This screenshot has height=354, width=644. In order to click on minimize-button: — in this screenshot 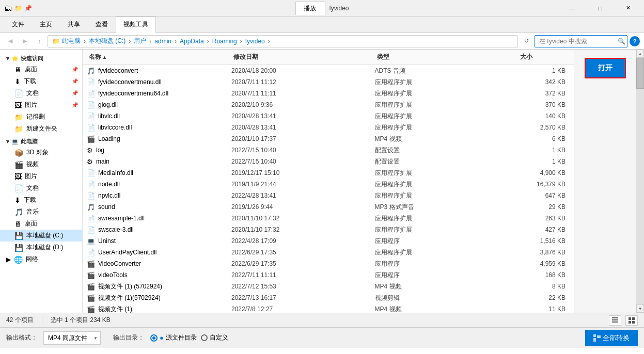, I will do `click(572, 8)`.